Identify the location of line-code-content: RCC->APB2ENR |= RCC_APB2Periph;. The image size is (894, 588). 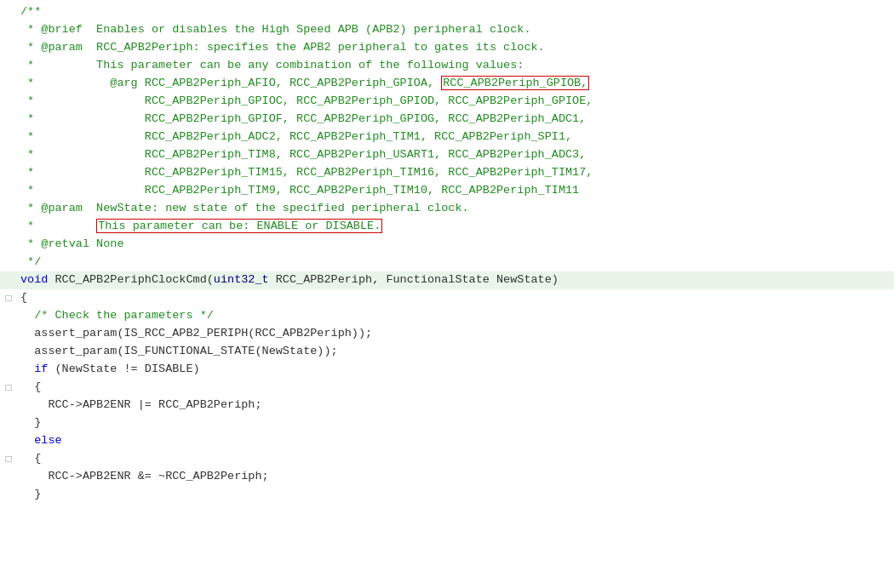
(456, 405).